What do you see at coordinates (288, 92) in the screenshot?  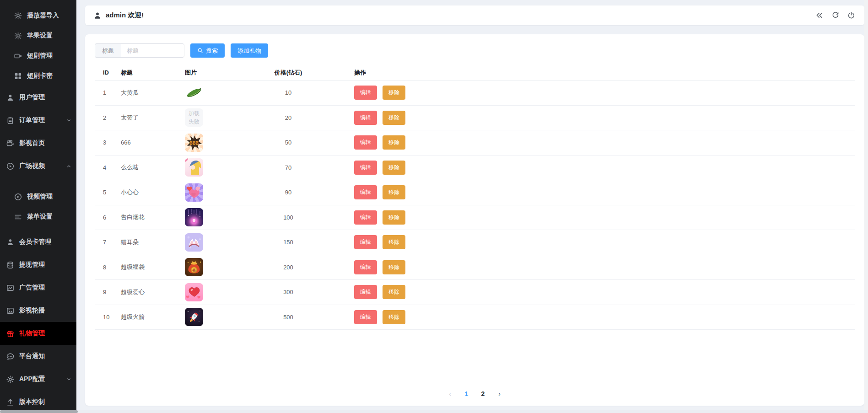 I see `cell-price: 10` at bounding box center [288, 92].